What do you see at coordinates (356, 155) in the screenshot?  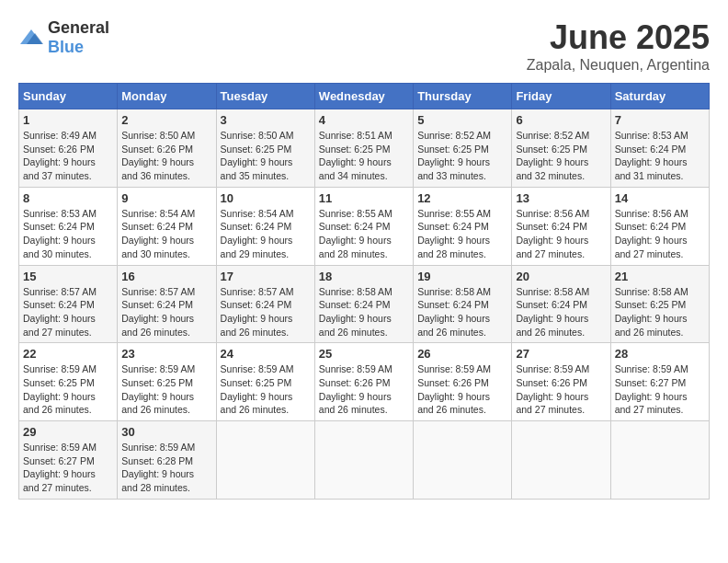 I see `day-info: Sunrise: 8:51 AMSunset: 6:25 PMDaylight:…` at bounding box center [356, 155].